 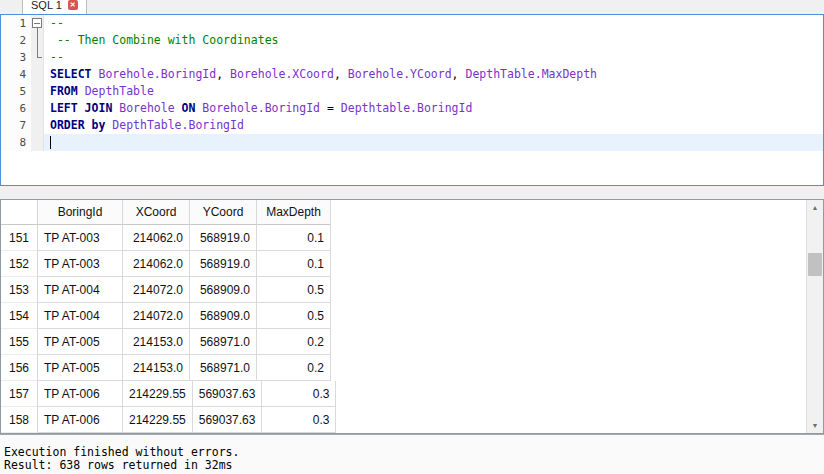 What do you see at coordinates (412, 58) in the screenshot?
I see `editor-line-3: 3--` at bounding box center [412, 58].